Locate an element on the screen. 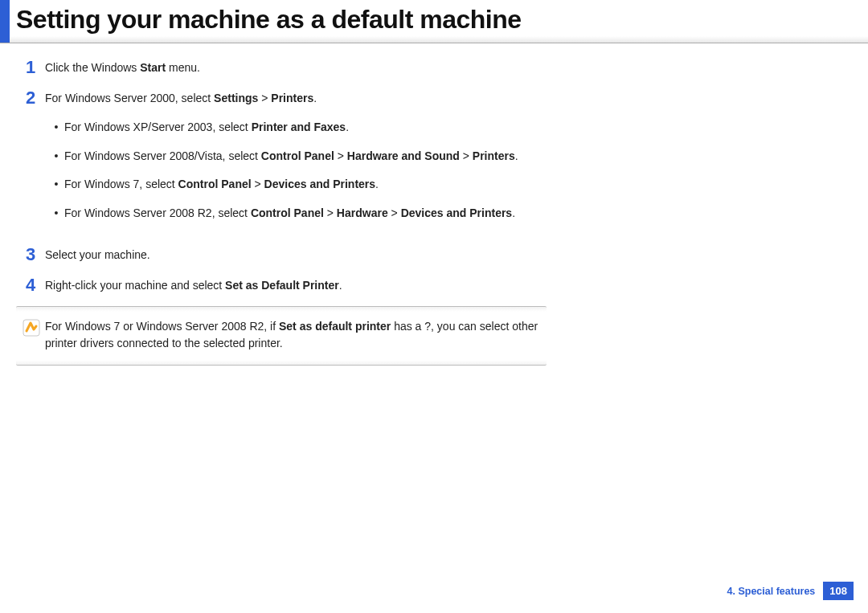 The image size is (868, 613). step-text: Select your machine. is located at coordinates (98, 255).